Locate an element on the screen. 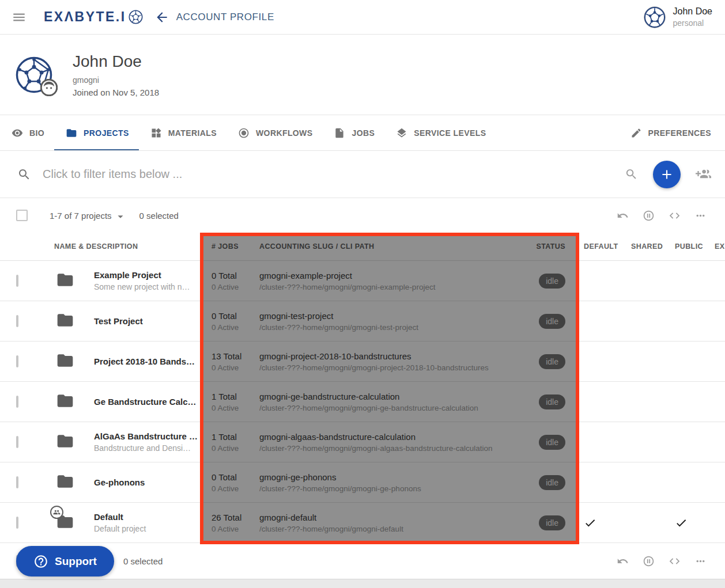 This screenshot has height=588, width=725. column-header-external: EX is located at coordinates (717, 246).